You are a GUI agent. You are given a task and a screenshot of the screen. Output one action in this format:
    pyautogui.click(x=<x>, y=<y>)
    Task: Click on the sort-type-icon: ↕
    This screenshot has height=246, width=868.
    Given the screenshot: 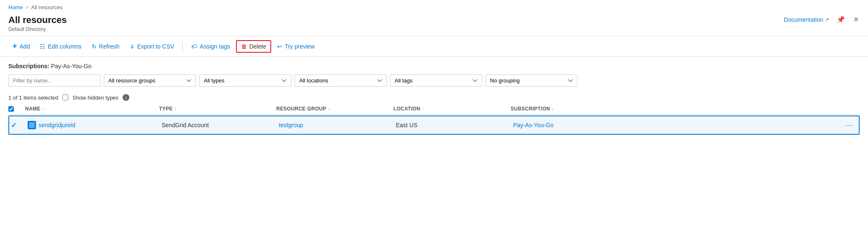 What is the action you would take?
    pyautogui.click(x=176, y=109)
    